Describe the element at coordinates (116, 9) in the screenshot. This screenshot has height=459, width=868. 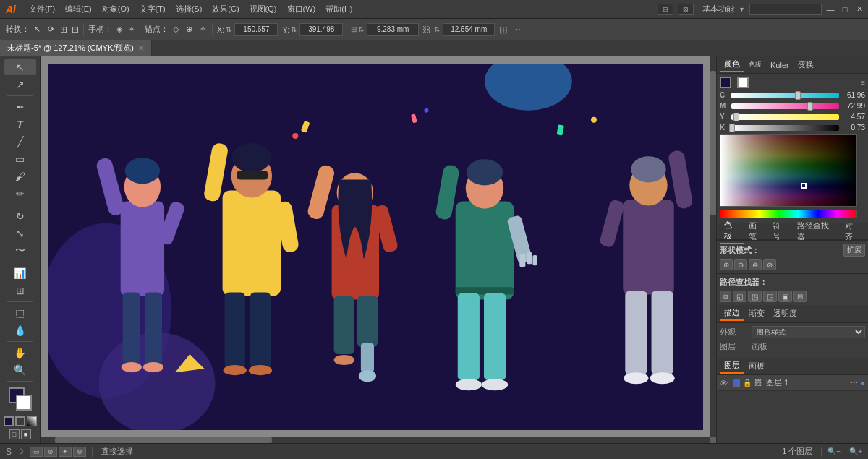
I see `menu-object: 对象(O)` at that location.